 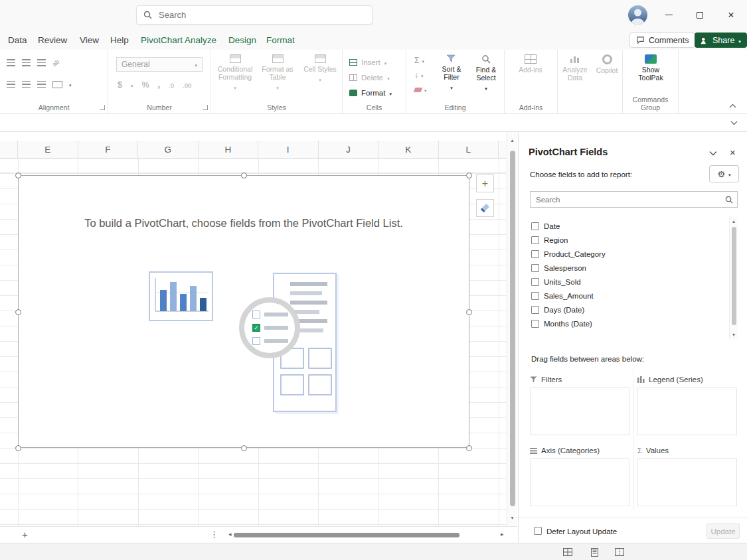 I want to click on orientation-icon: ab, so click(x=56, y=62).